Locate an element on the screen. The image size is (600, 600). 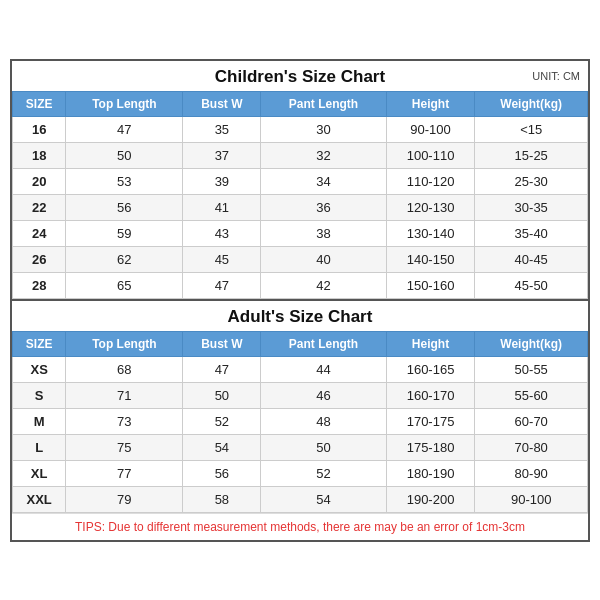
table-cell: 48 is located at coordinates (324, 421).